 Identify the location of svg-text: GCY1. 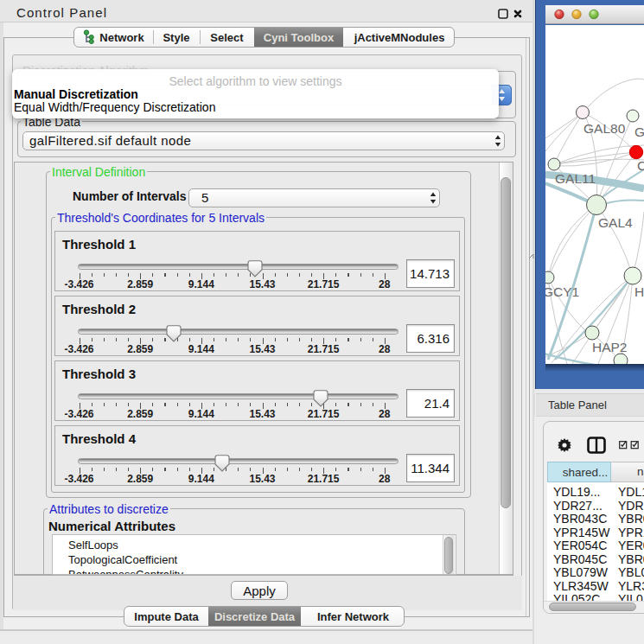
(562, 292).